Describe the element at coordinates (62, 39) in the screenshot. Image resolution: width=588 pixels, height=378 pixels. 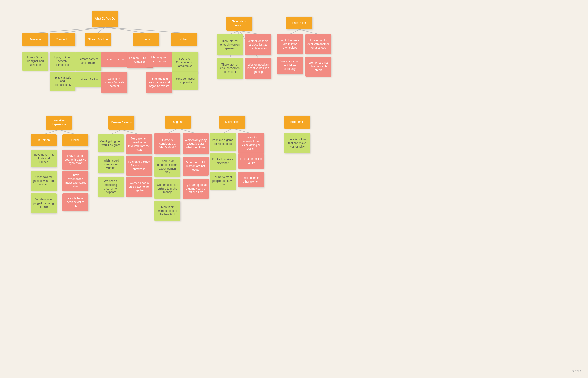
I see `sticky-competitor: Competitor` at that location.